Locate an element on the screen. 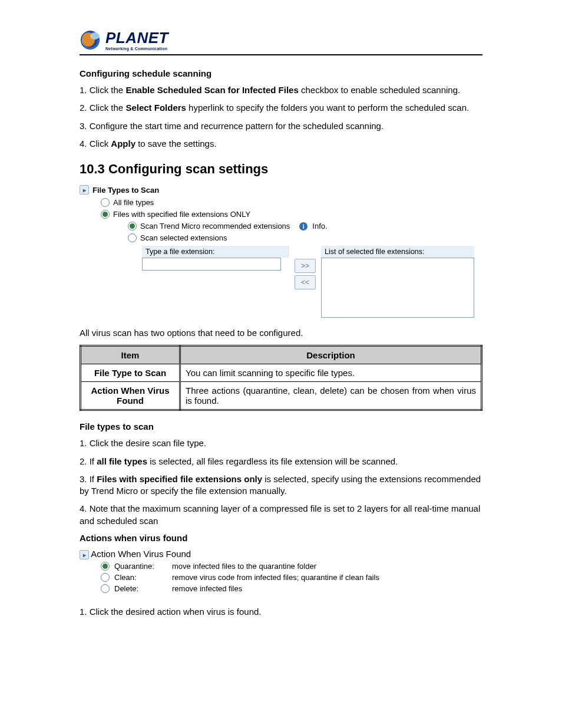 The height and width of the screenshot is (728, 562). schedule-step-4: 4. Click Apply to save the settings. is located at coordinates (281, 144).